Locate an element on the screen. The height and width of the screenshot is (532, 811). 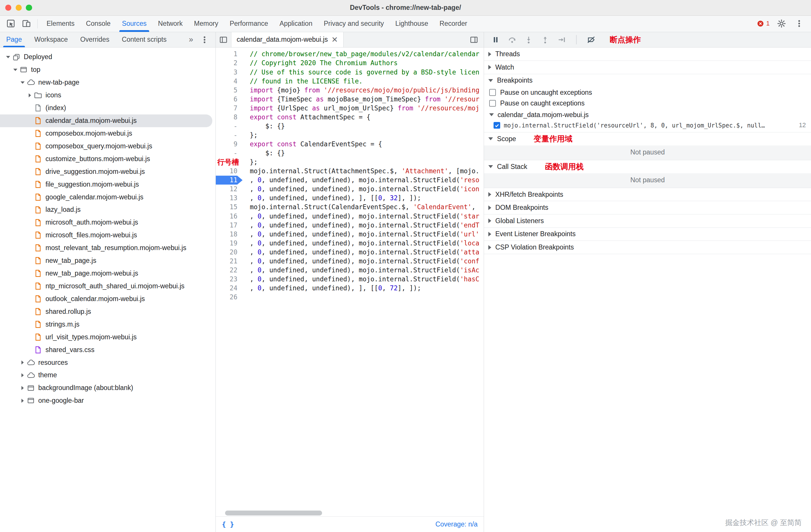
tree-item-customize-buttons-mojom-webui-js: customize_buttons.mojom-webui.js is located at coordinates (108, 159).